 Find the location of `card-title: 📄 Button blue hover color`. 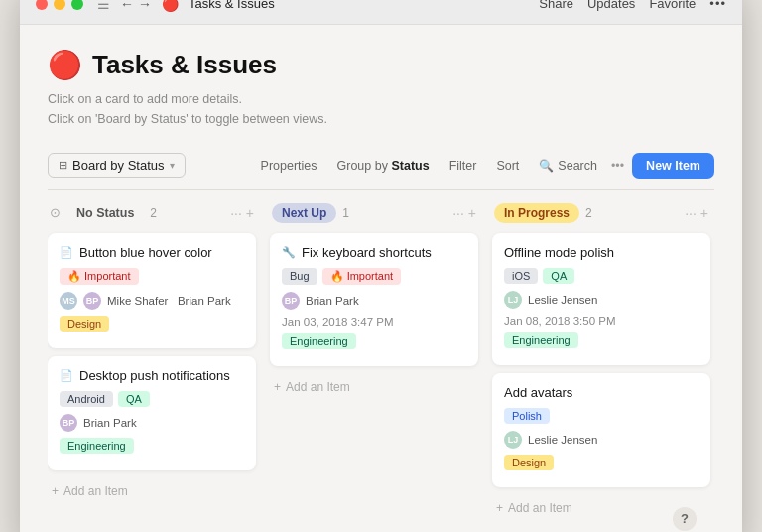

card-title: 📄 Button blue hover color is located at coordinates (152, 252).